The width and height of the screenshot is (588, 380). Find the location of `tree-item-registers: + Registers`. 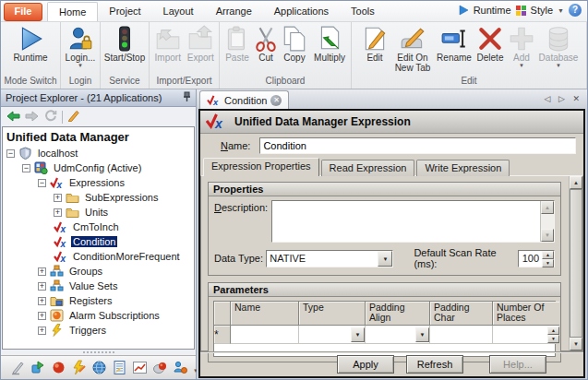

tree-item-registers: + Registers is located at coordinates (98, 301).